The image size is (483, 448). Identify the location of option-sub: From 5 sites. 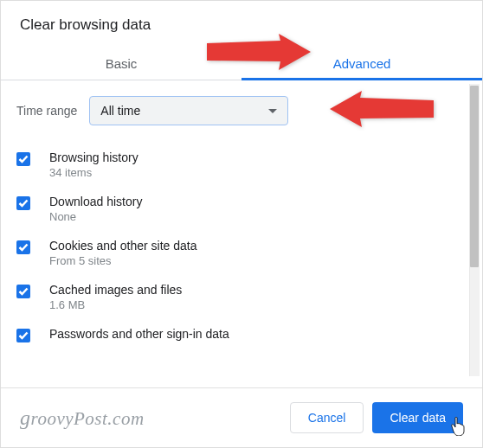
(250, 261).